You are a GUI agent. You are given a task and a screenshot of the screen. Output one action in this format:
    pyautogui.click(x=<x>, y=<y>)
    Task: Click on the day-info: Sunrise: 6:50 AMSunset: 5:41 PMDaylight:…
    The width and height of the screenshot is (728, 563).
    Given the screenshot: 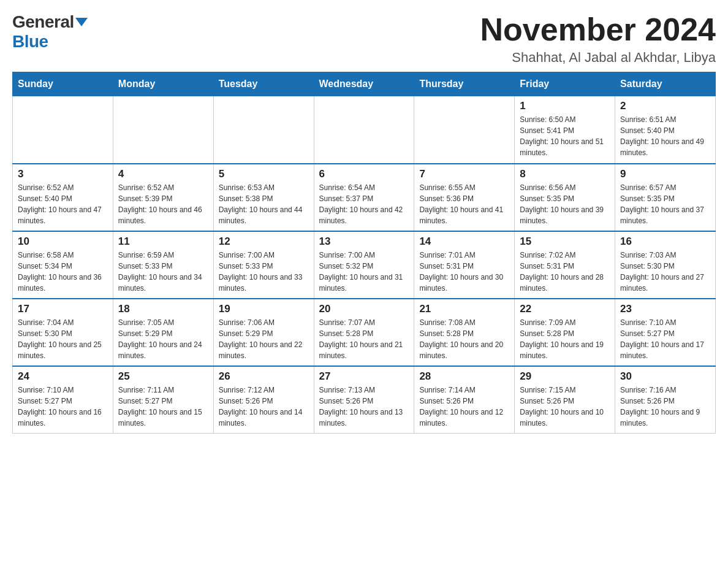 What is the action you would take?
    pyautogui.click(x=565, y=136)
    